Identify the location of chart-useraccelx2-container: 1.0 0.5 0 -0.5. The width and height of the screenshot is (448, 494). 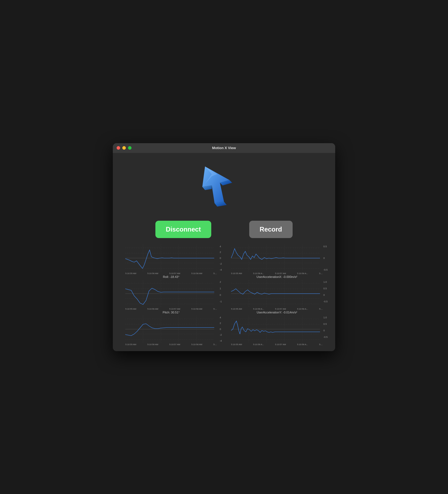
(277, 294).